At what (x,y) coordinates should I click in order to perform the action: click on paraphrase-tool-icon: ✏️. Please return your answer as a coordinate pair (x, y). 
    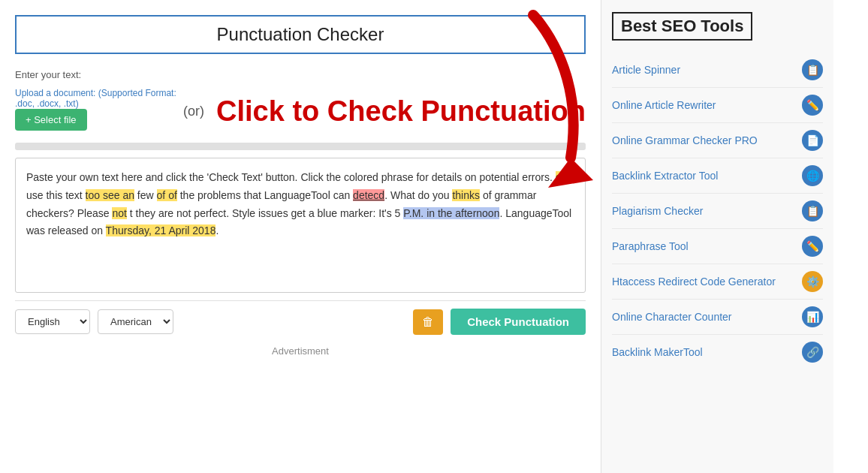
    Looking at the image, I should click on (812, 246).